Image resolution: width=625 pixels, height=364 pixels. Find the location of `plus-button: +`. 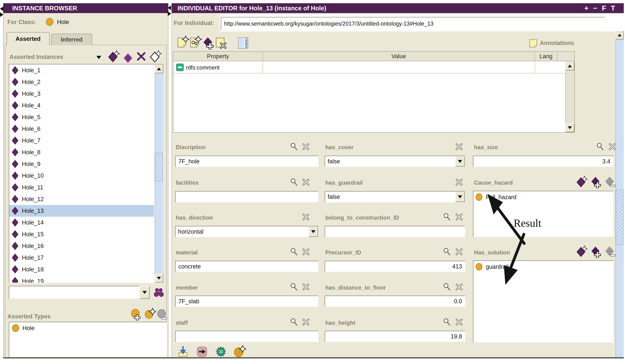

plus-button: + is located at coordinates (586, 8).